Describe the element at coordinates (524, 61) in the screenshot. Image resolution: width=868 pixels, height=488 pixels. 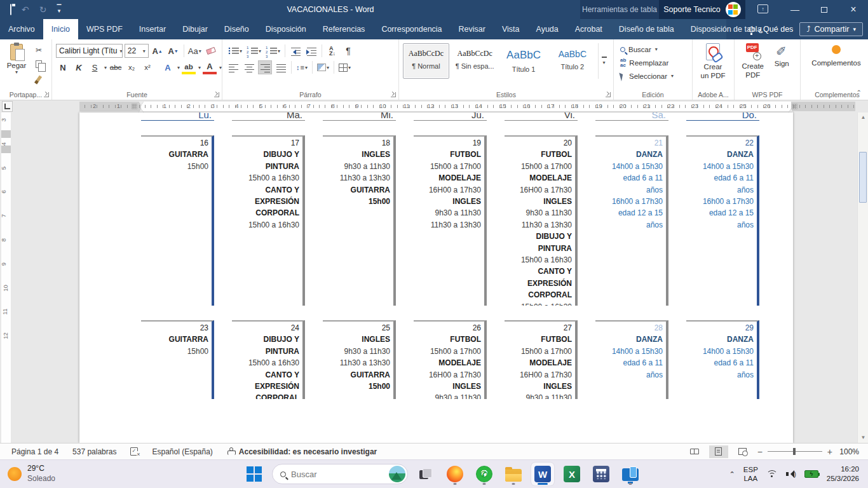
I see `style-titulo-1: AaBbC Título 1` at that location.